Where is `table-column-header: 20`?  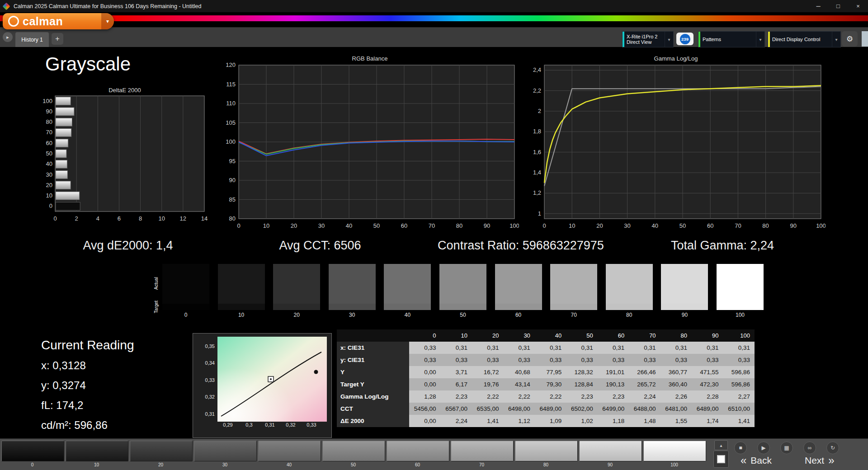 table-column-header: 20 is located at coordinates (487, 335).